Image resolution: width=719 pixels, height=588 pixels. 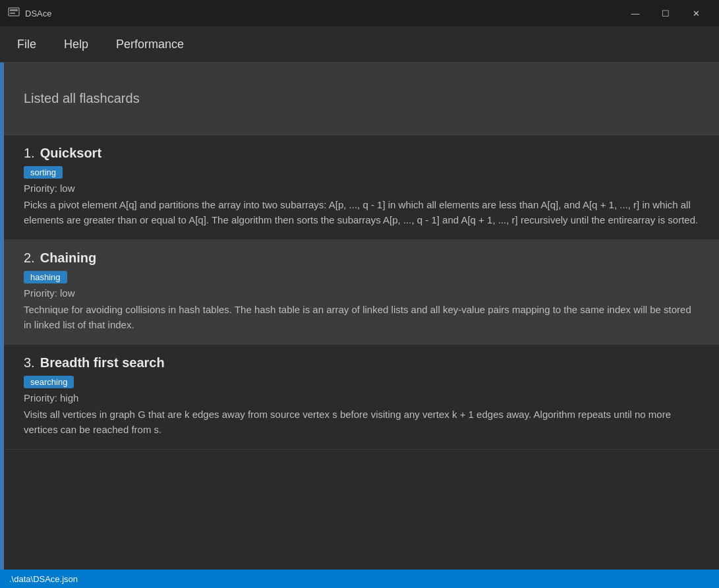 I want to click on flashcard-number: 2., so click(x=29, y=258).